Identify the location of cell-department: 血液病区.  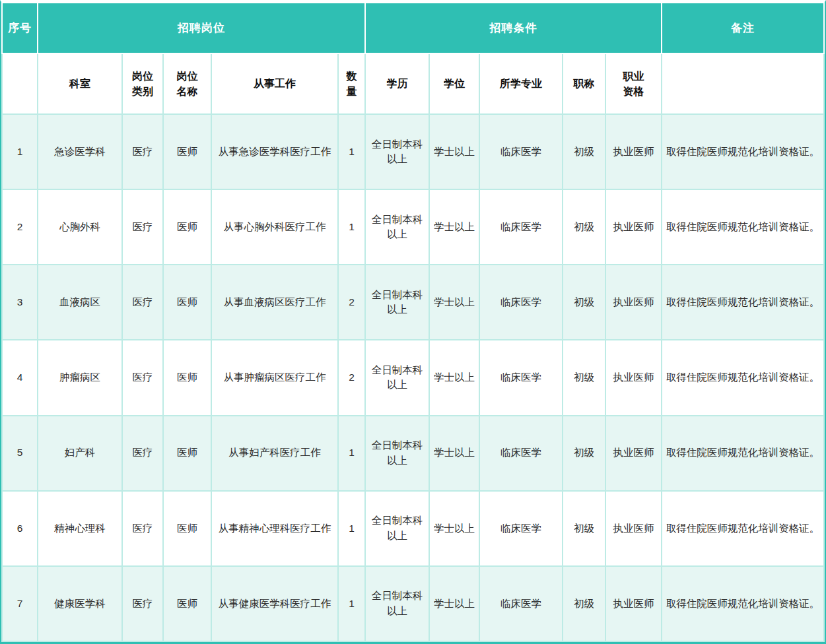
(80, 302).